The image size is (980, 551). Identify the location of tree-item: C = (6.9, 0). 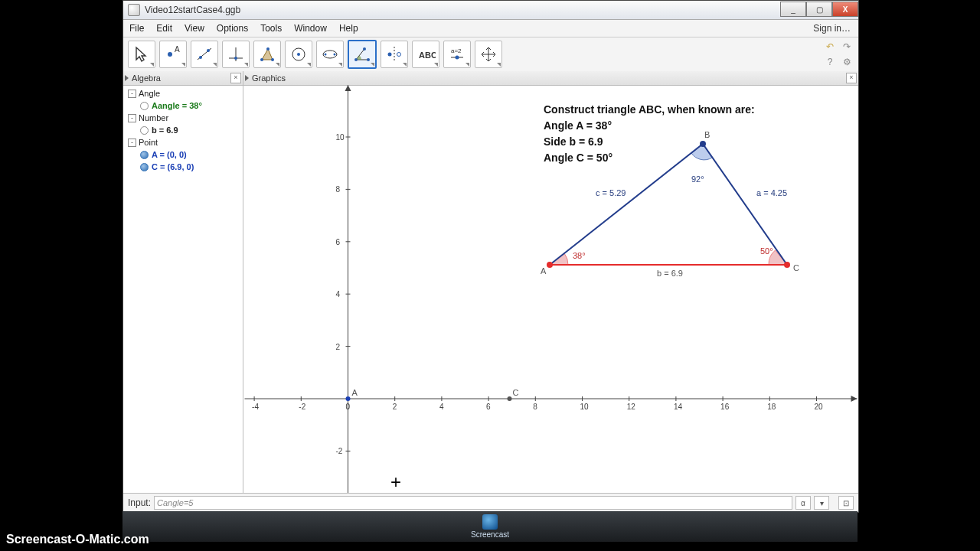
(173, 167).